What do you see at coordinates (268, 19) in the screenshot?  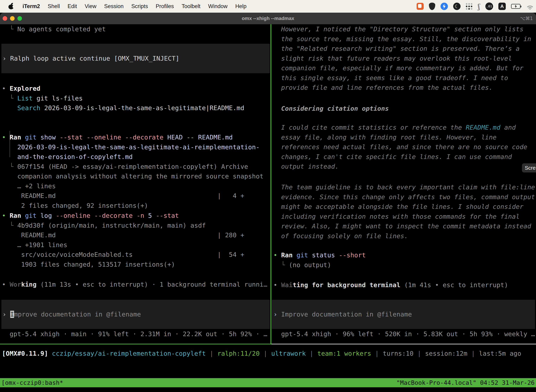 I see `window-title-bar: omx --xhigh --madmax ⌥⌘1` at bounding box center [268, 19].